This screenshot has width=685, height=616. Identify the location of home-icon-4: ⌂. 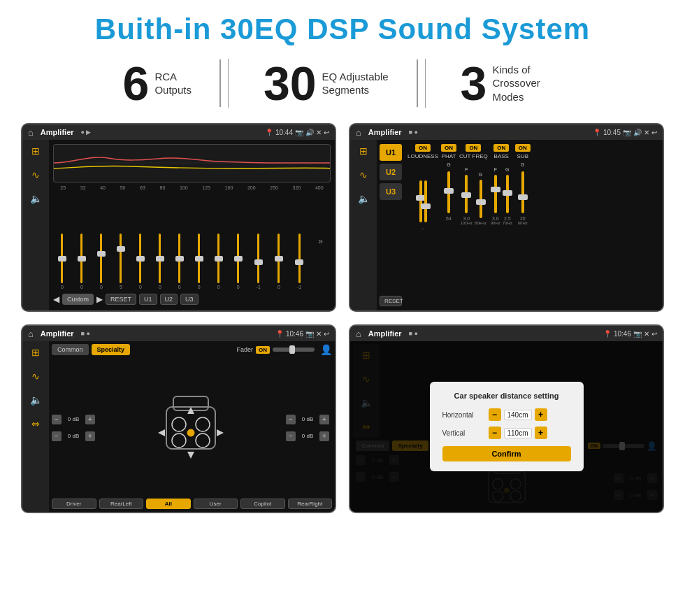
(359, 334).